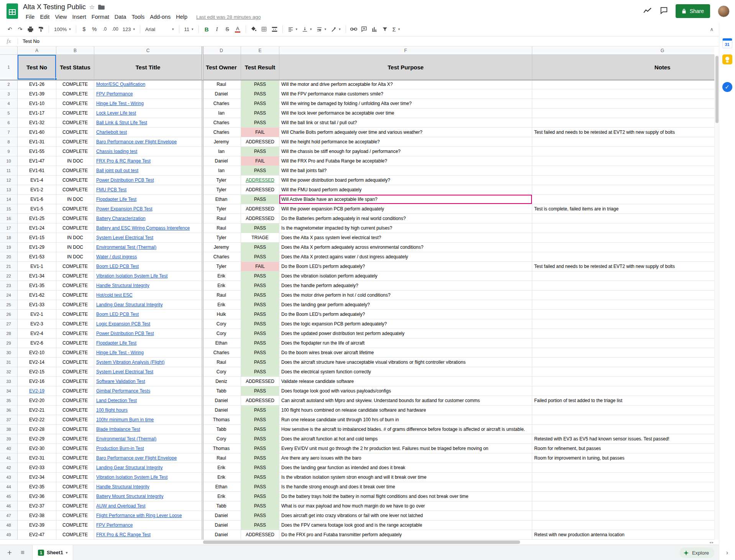 The width and height of the screenshot is (735, 560). Describe the element at coordinates (37, 391) in the screenshot. I see `cell: EV2-19` at that location.